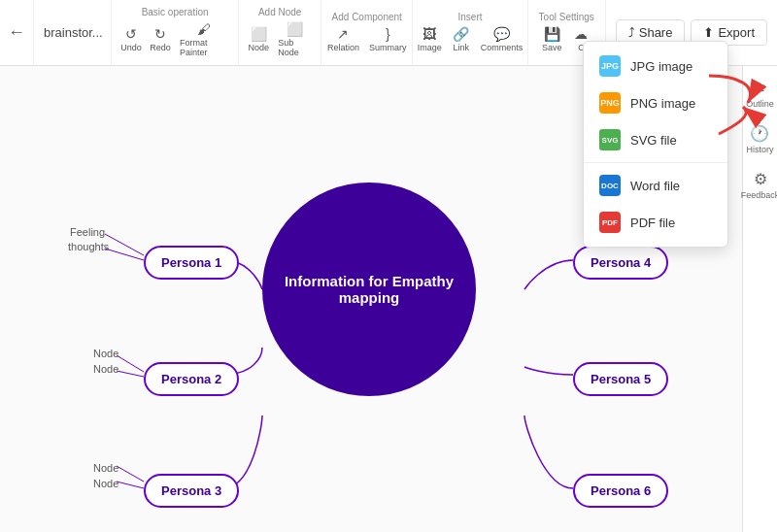  What do you see at coordinates (552, 34) in the screenshot?
I see `save-icon: 💾` at bounding box center [552, 34].